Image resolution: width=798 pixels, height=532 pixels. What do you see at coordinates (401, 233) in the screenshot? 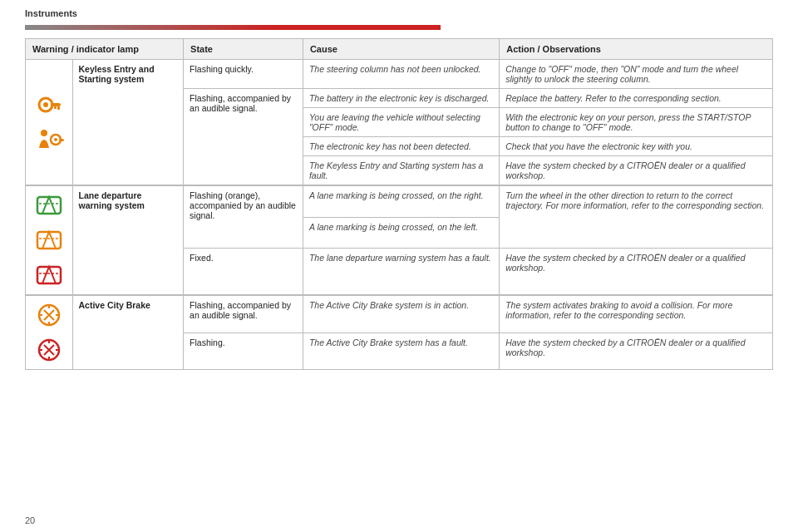
I see `lane-cause-2: A lane marking is being crossed, on the …` at bounding box center [401, 233].